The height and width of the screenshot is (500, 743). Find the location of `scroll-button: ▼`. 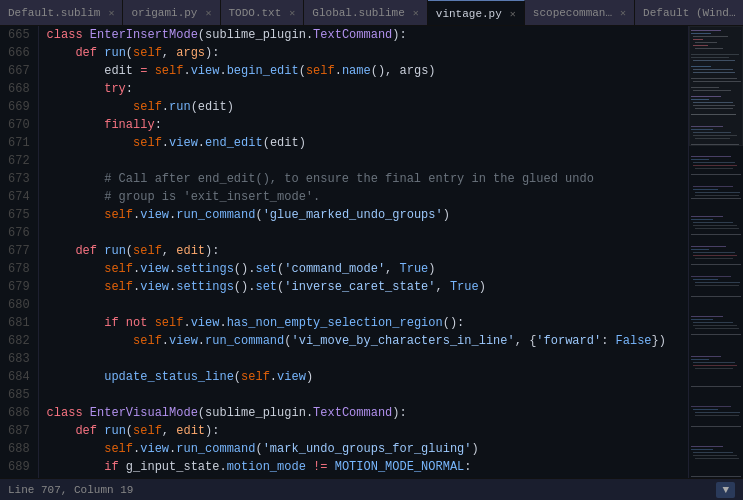

scroll-button: ▼ is located at coordinates (726, 490).